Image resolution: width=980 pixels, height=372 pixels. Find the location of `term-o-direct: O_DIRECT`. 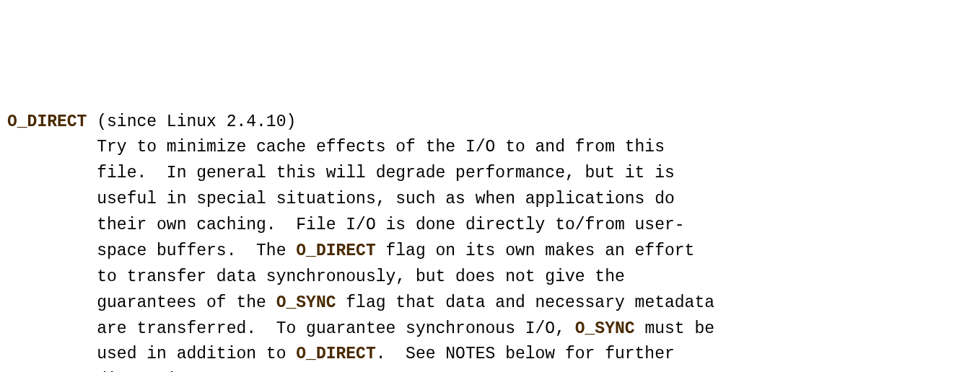

term-o-direct: O_DIRECT is located at coordinates (47, 122).